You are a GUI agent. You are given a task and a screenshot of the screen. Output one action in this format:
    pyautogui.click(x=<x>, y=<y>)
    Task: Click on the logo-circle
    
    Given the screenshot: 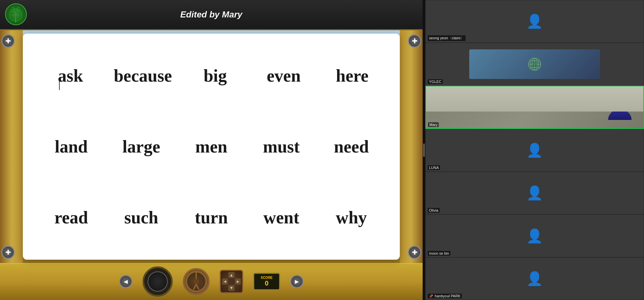 What is the action you would take?
    pyautogui.click(x=16, y=14)
    